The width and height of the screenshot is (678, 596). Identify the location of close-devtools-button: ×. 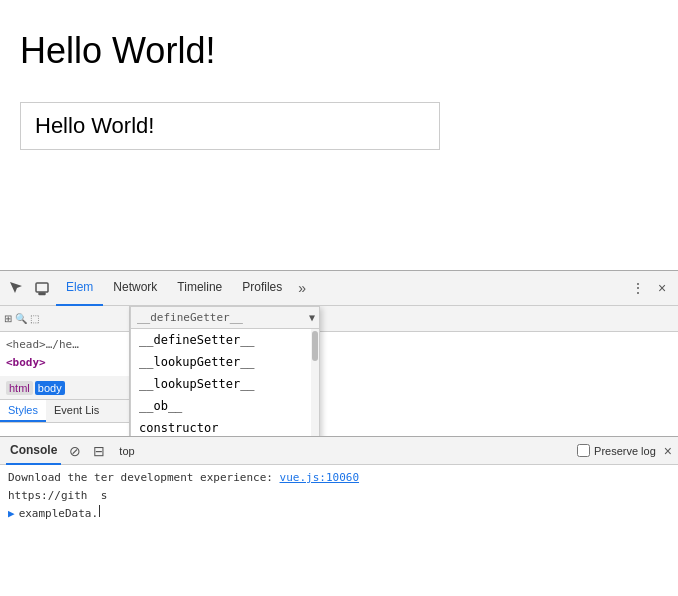
(662, 288).